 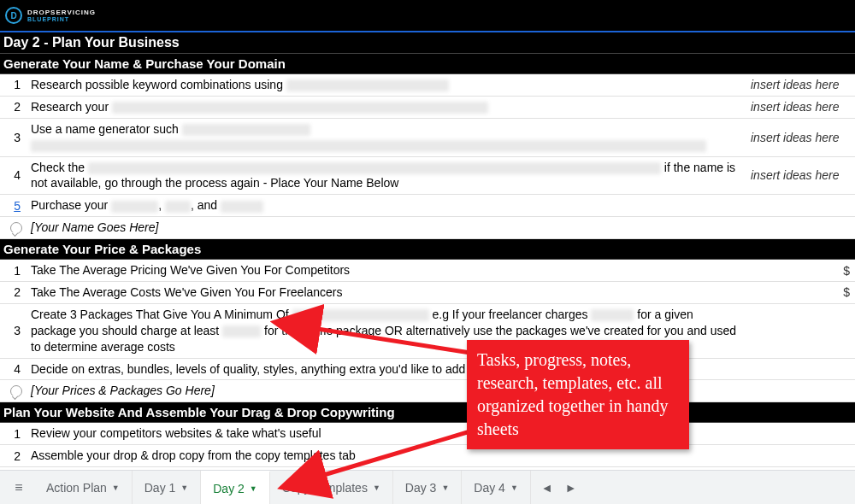 What do you see at coordinates (389, 342) in the screenshot?
I see `arrow-to-row` at bounding box center [389, 342].